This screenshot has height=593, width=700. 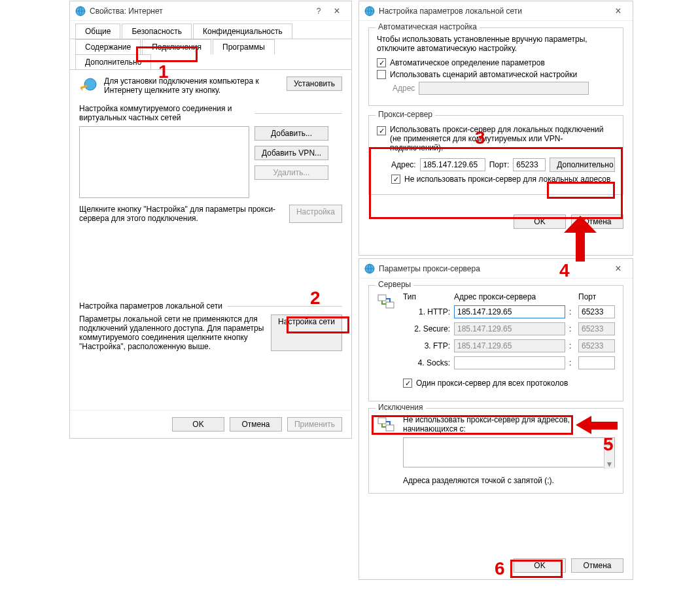 I want to click on tab-general: Общие, so click(x=98, y=31).